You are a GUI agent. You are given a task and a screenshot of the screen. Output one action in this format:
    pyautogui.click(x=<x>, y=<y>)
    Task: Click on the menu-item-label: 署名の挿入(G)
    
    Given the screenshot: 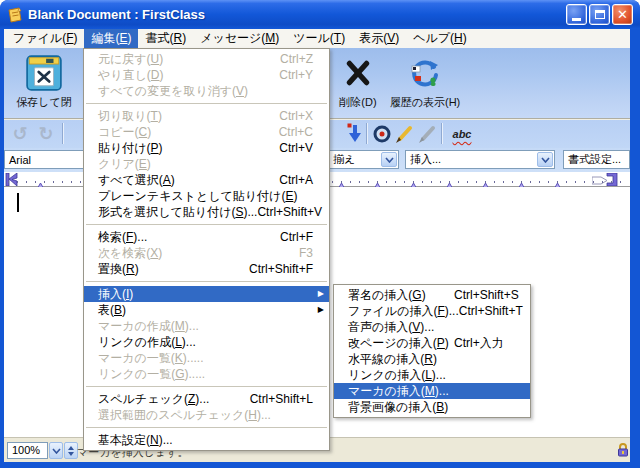 What is the action you would take?
    pyautogui.click(x=401, y=296)
    